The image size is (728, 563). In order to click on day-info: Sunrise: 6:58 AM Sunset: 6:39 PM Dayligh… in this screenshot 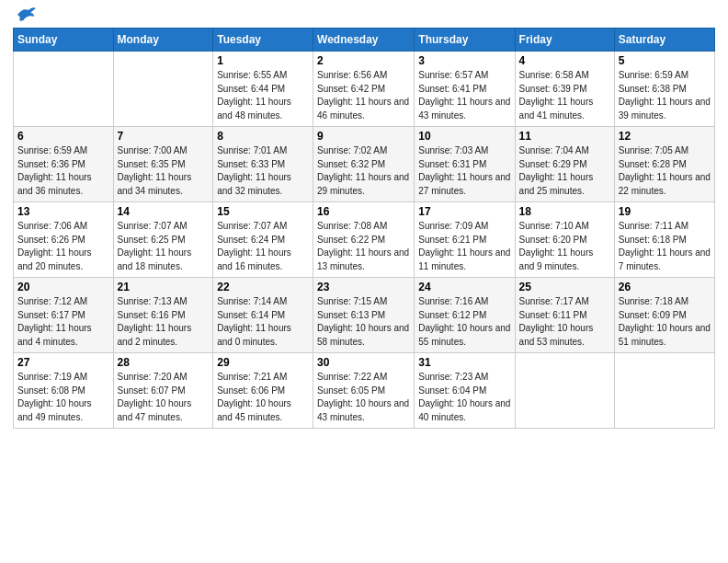, I will do `click(564, 96)`.